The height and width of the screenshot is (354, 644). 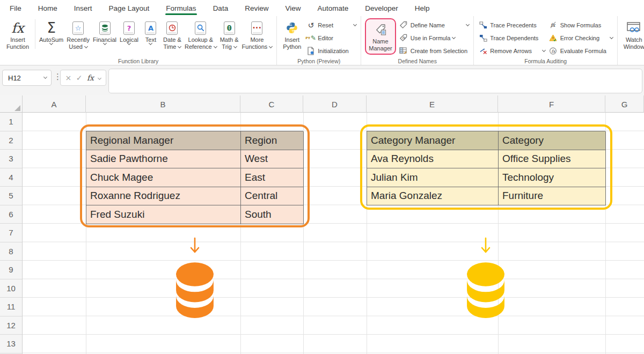 I want to click on show-formulas-button: fx Show Formulas, so click(x=581, y=25).